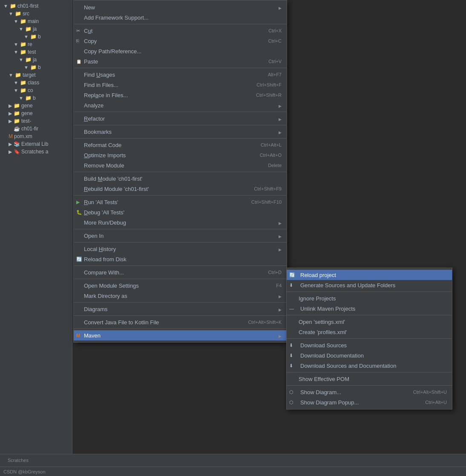 This screenshot has height=476, width=466. Describe the element at coordinates (280, 106) in the screenshot. I see `chevron-icon-analyze` at that location.